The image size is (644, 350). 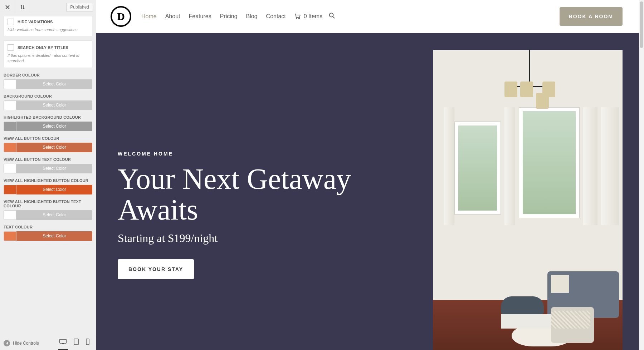 What do you see at coordinates (332, 16) in the screenshot?
I see `search-icon` at bounding box center [332, 16].